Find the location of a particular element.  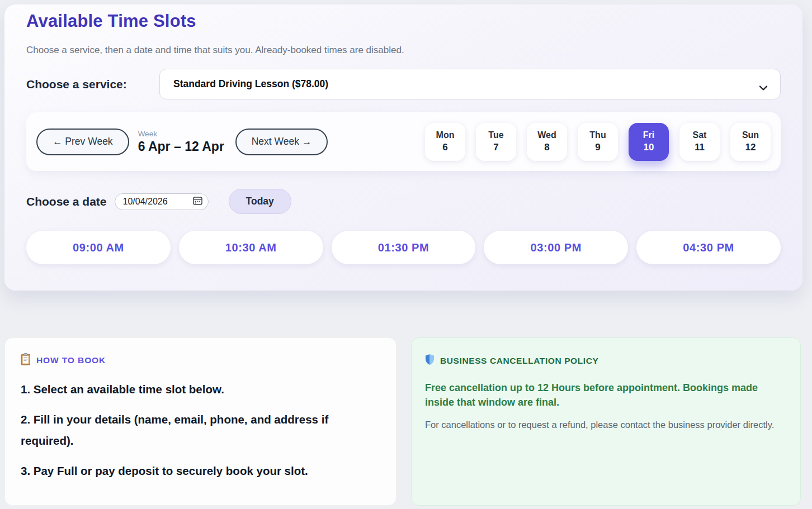

day-button-sun: Sun12 is located at coordinates (750, 142).